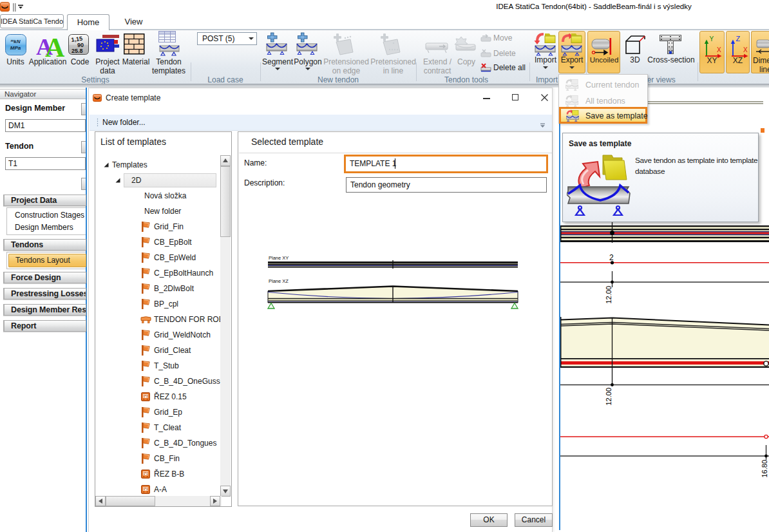  I want to click on svg-text: MPa, so click(15, 48).